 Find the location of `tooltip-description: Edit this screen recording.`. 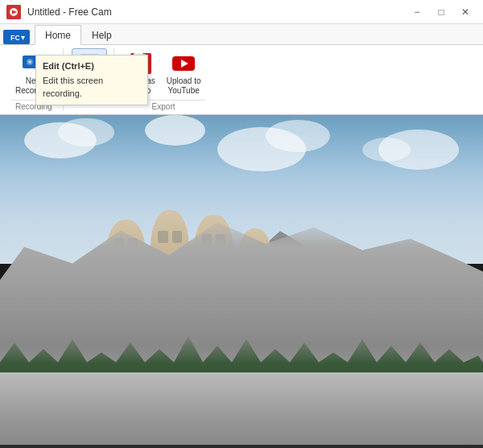

tooltip-description: Edit this screen recording. is located at coordinates (92, 87).